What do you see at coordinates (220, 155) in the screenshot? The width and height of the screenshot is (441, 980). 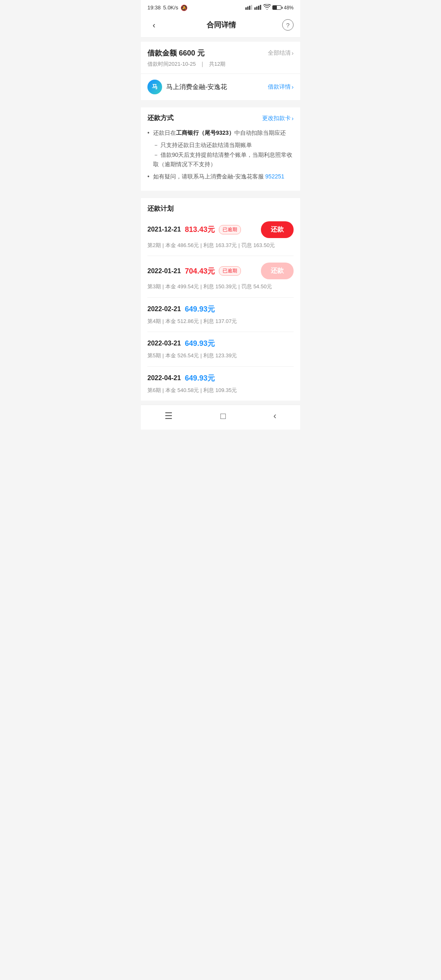 I see `repay-method-item-2: － 只支持还款日主动还款结清当期账单 － 借款90天后支持提前结清整个账单，当期…` at bounding box center [220, 155].